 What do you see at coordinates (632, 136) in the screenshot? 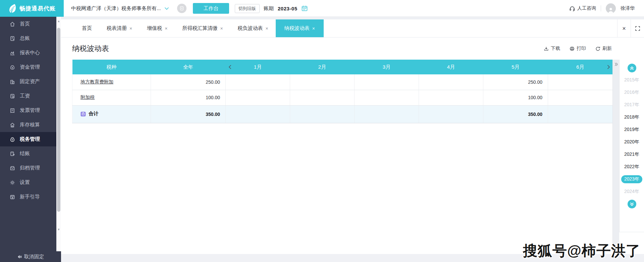
I see `year-list: 2015年 2016年 2017年 2018年 2019年 2020年 2021…` at bounding box center [632, 136].